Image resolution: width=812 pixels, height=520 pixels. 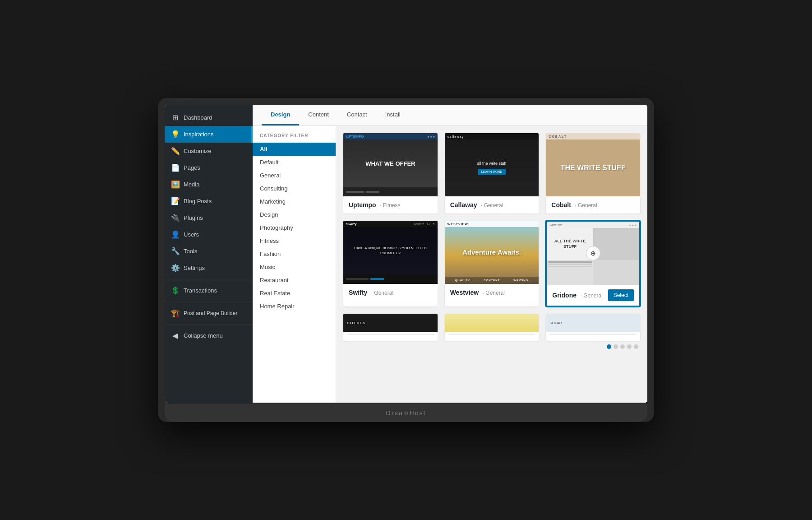 What do you see at coordinates (208, 336) in the screenshot?
I see `sidebar-item-collapse: ◀ Collapse menu` at bounding box center [208, 336].